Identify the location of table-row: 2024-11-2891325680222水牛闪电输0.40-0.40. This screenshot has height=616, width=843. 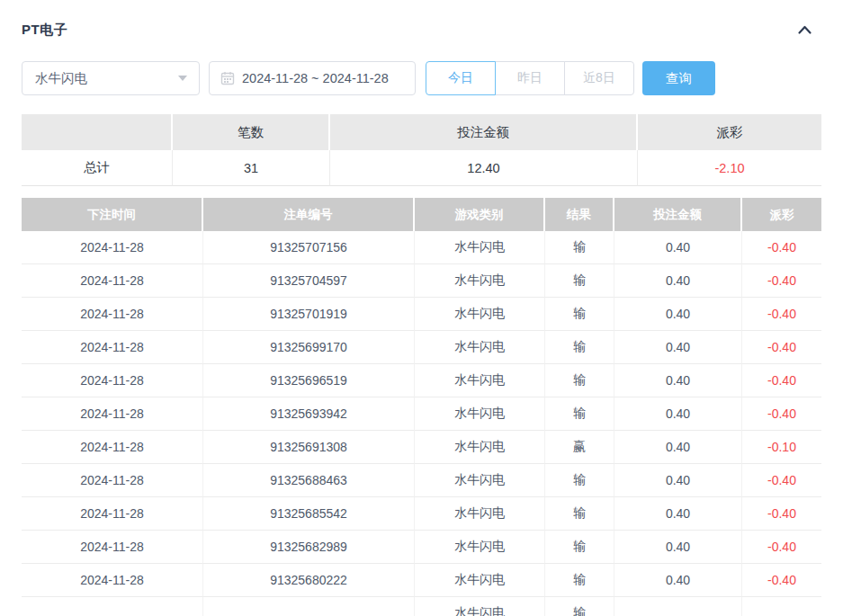
(421, 581).